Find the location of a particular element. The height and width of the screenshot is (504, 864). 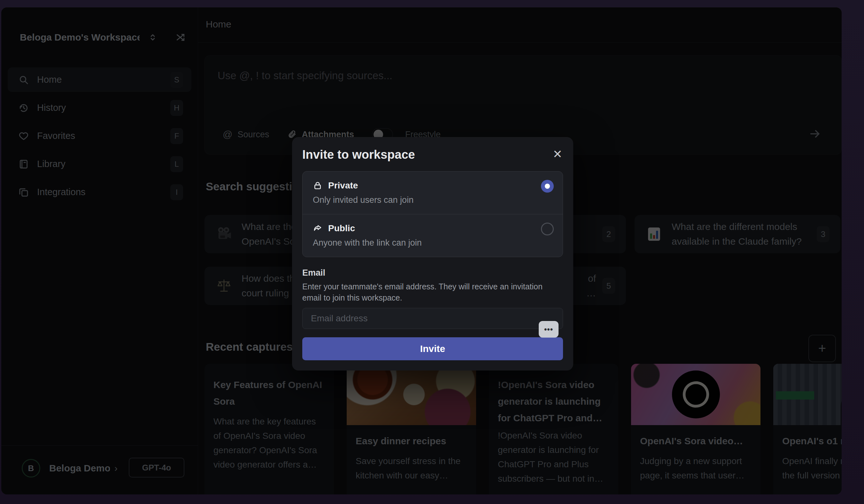

email-label: Email is located at coordinates (433, 273).